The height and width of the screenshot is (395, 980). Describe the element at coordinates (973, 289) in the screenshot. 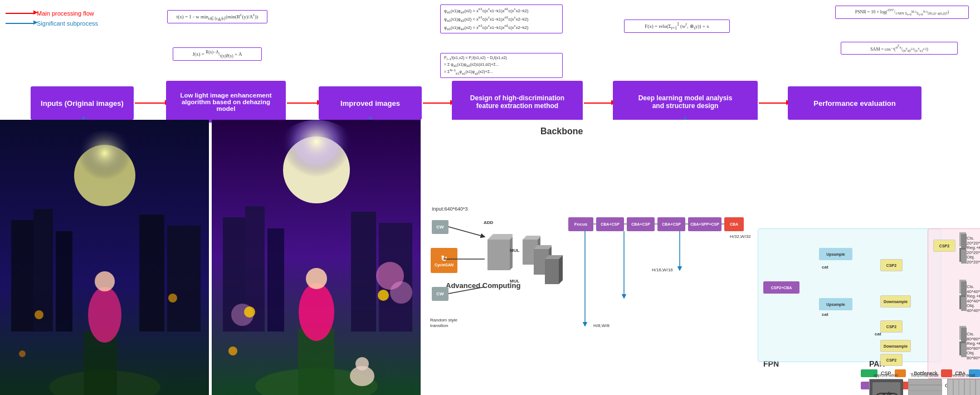

I see `output-cls-40: Cls. 40*40*C` at that location.